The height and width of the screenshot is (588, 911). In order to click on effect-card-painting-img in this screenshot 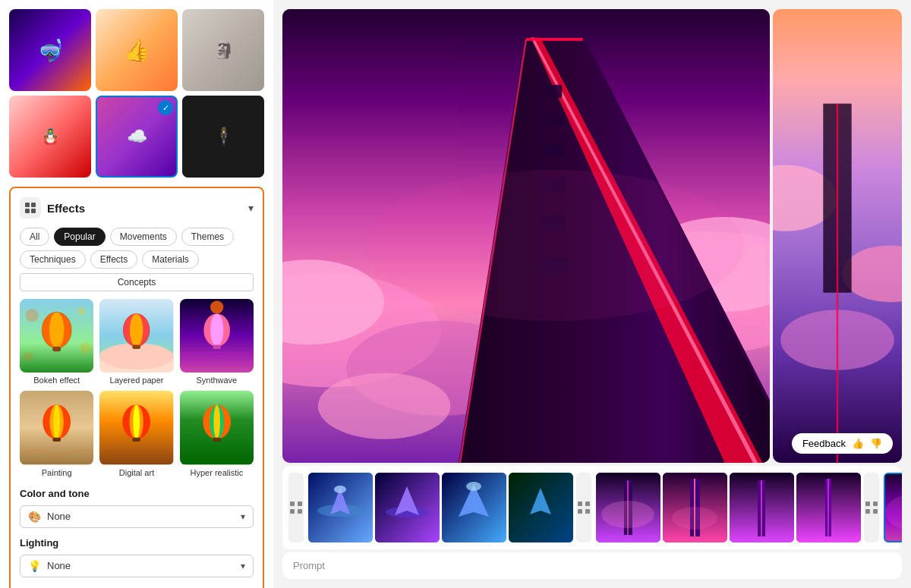, I will do `click(56, 428)`.